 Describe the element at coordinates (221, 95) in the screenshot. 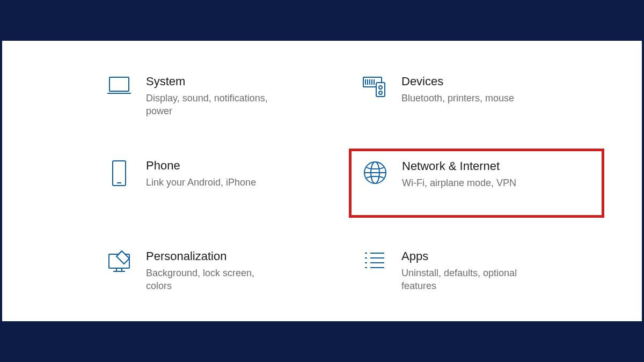

I see `settings-item-system: System Display, sound, notifications, po…` at that location.